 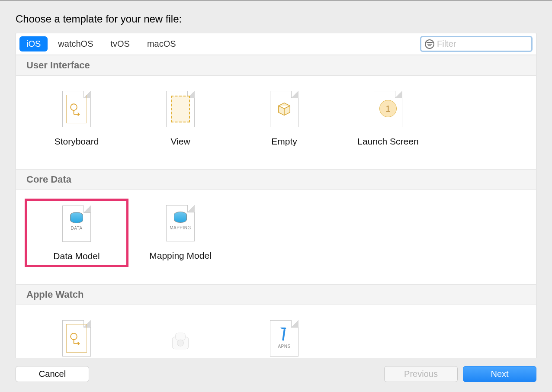 What do you see at coordinates (500, 374) in the screenshot?
I see `next-button: Next` at bounding box center [500, 374].